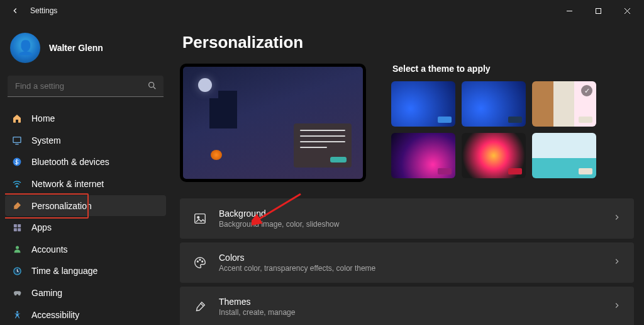 The image size is (644, 325). Describe the element at coordinates (86, 141) in the screenshot. I see `sidebar-item-system: System` at that location.